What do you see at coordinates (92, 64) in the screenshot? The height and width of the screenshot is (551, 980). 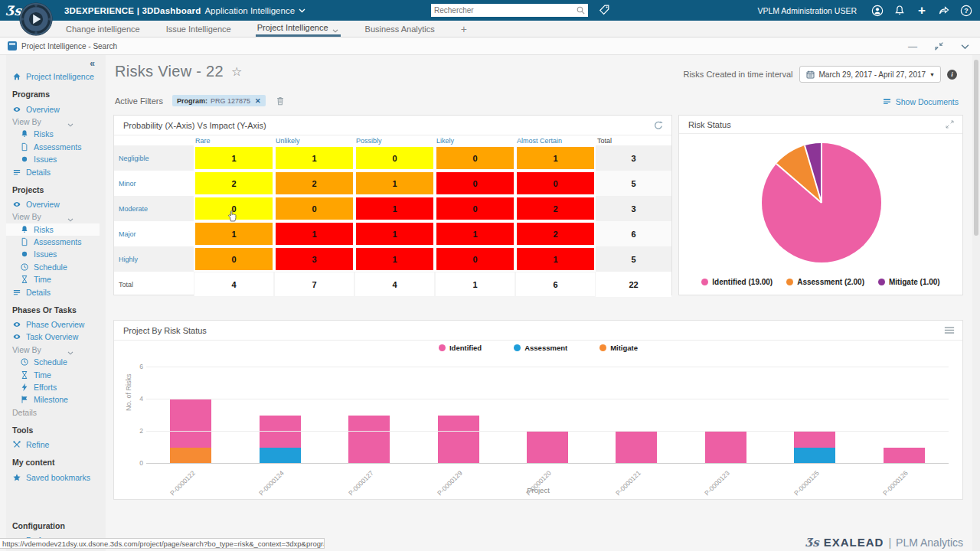 I see `sidebar-collapse-icon: «` at bounding box center [92, 64].